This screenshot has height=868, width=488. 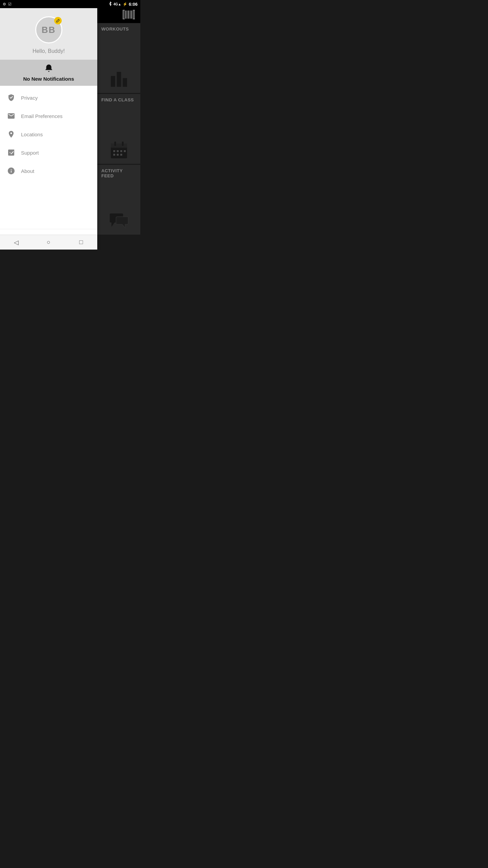 I want to click on about-label: About, so click(x=28, y=171).